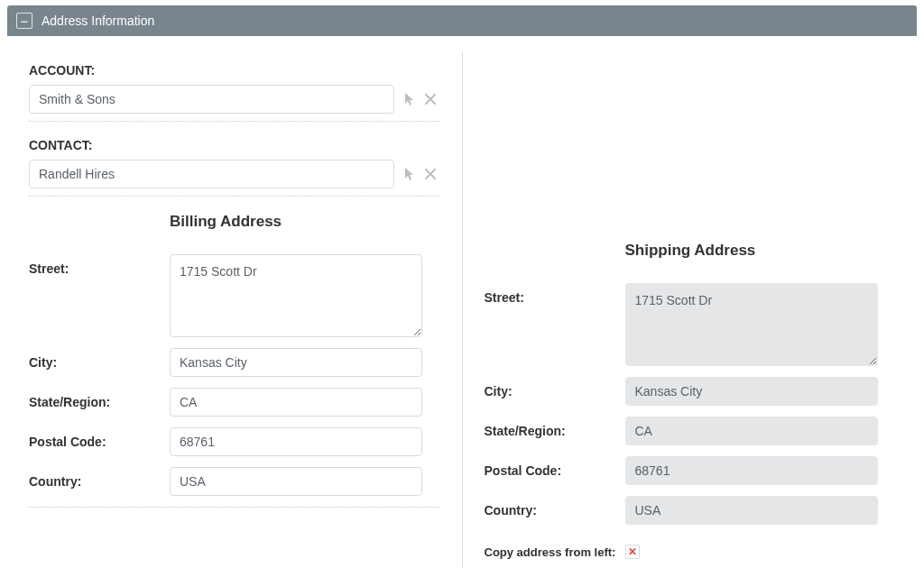 The height and width of the screenshot is (568, 924). Describe the element at coordinates (555, 427) in the screenshot. I see `shipping-state-label: State/Region:` at that location.